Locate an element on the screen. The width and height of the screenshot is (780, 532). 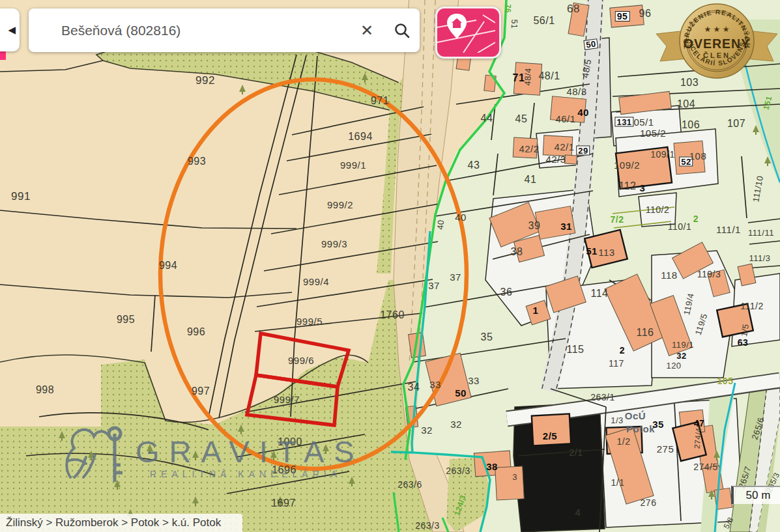
search-bar: ✕ is located at coordinates (224, 30).